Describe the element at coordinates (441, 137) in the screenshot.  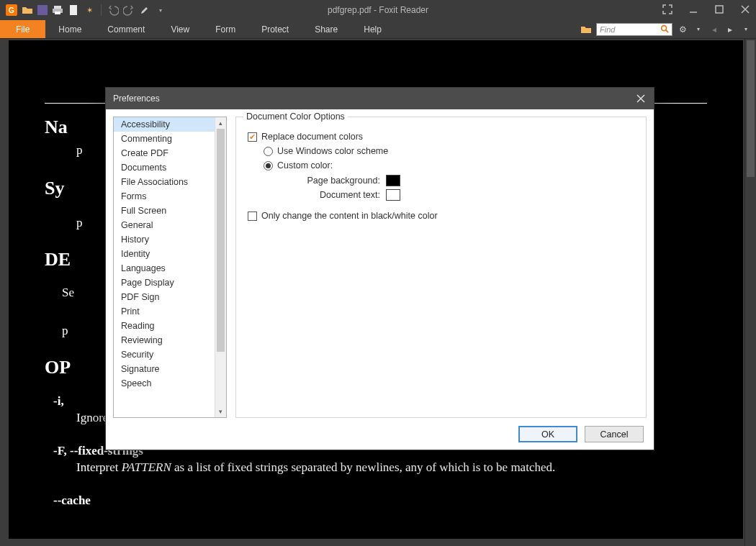
I see `replace-colors-checkbox: ✔ Replace document colors` at that location.